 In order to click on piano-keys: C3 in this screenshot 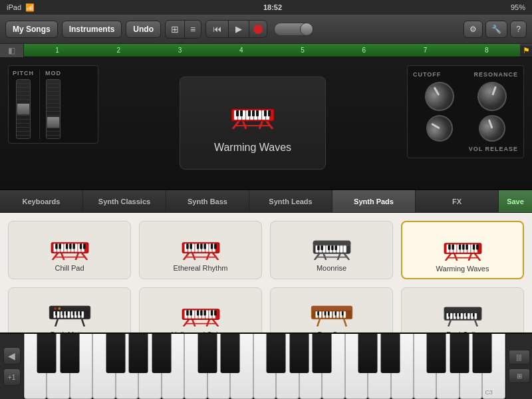, I will do `click(265, 366)`.